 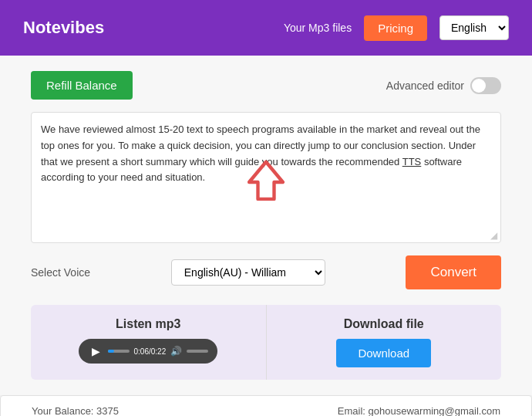 What do you see at coordinates (453, 272) in the screenshot?
I see `convert-button: Convert` at bounding box center [453, 272].